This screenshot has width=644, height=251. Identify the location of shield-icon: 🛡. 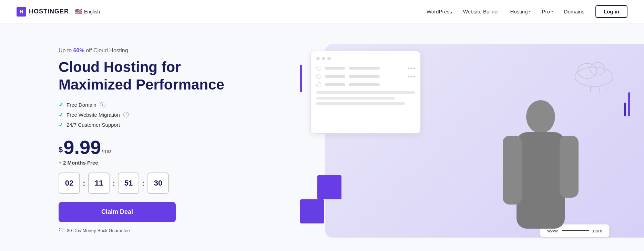
(61, 231).